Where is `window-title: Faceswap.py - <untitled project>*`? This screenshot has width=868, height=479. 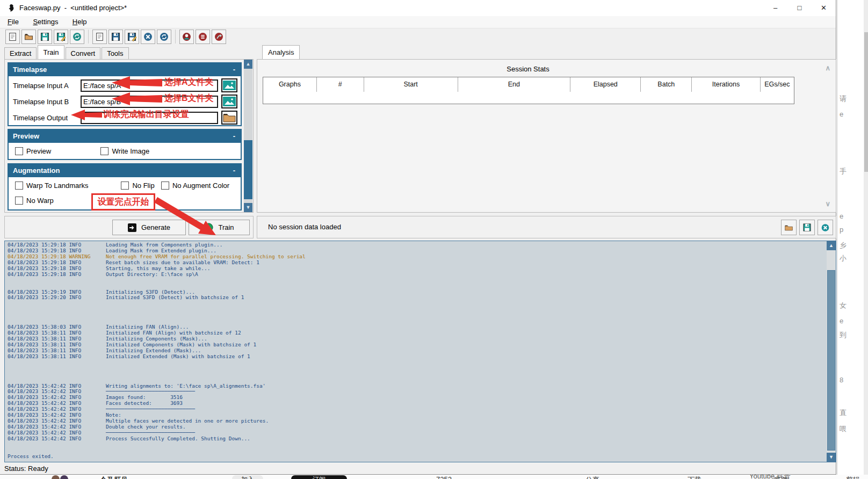
window-title: Faceswap.py - <untitled project>* is located at coordinates (73, 8).